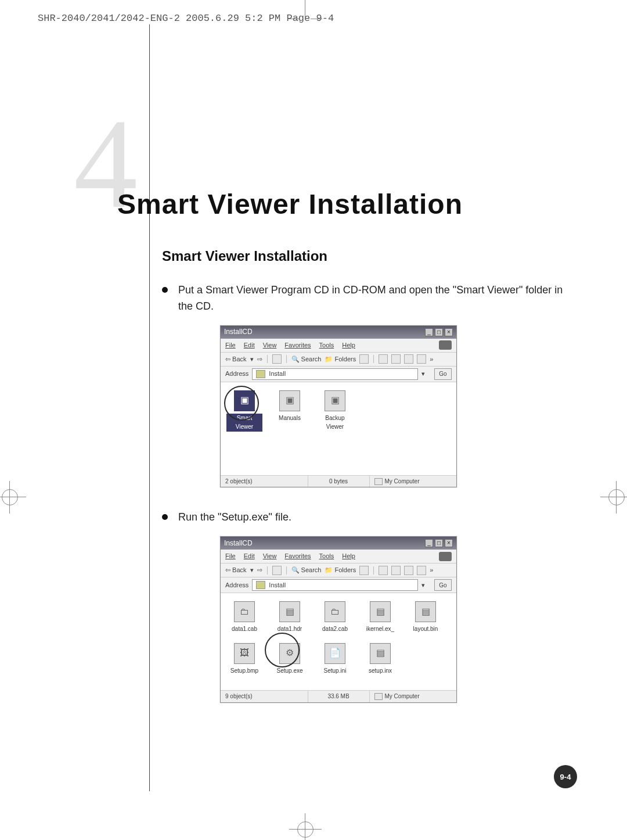 This screenshot has width=627, height=840. I want to click on file-item: 🗀data1.cab, so click(244, 618).